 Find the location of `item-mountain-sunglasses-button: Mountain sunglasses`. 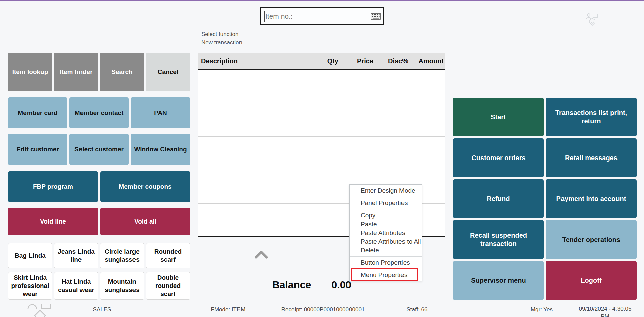

item-mountain-sunglasses-button: Mountain sunglasses is located at coordinates (122, 286).